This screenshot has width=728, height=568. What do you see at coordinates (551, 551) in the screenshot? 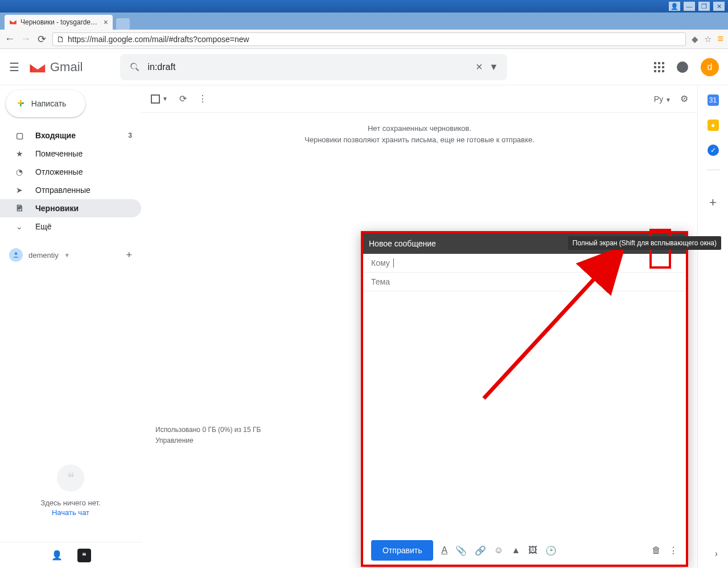
I see `confidential-icon: 🕑` at bounding box center [551, 551].